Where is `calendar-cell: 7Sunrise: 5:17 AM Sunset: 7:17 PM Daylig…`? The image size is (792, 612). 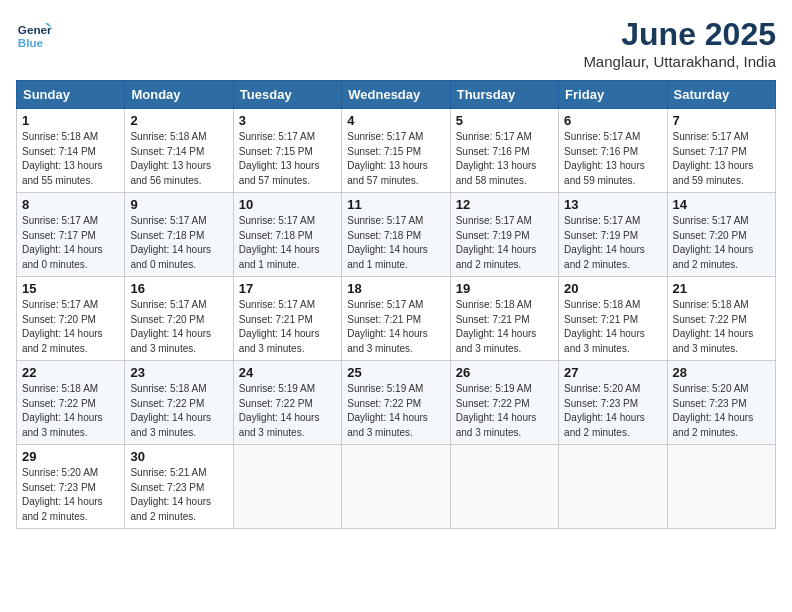
calendar-cell: 7Sunrise: 5:17 AM Sunset: 7:17 PM Daylig… is located at coordinates (721, 151).